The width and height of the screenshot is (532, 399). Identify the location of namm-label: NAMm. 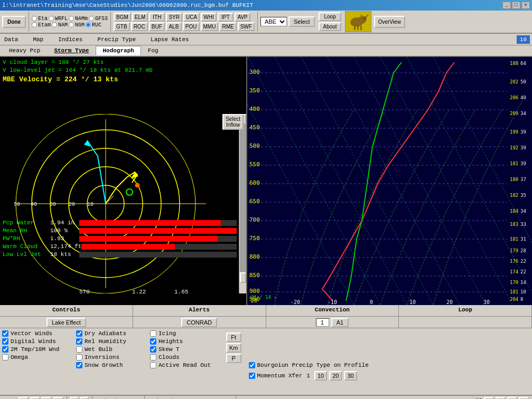
(81, 19).